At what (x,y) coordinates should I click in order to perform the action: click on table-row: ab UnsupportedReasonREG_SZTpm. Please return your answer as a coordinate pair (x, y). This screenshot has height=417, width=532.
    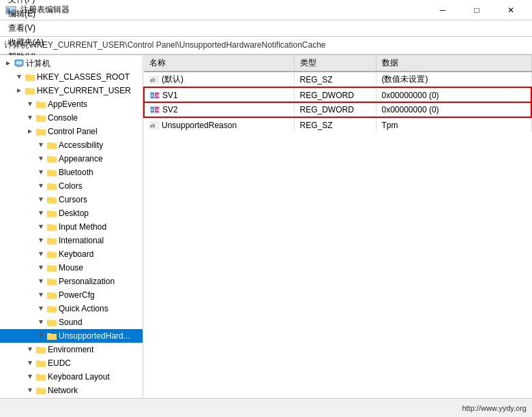
    Looking at the image, I should click on (338, 125).